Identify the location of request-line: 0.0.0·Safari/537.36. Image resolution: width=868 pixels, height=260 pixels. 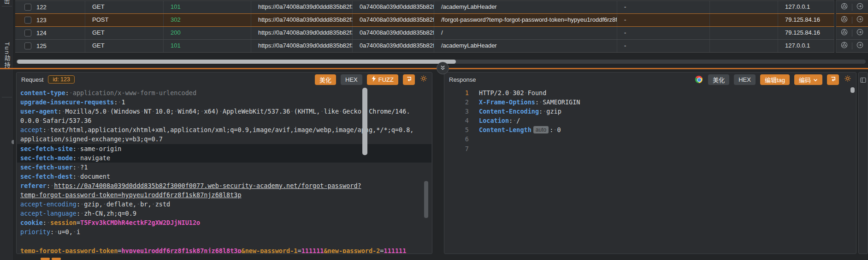
(226, 121).